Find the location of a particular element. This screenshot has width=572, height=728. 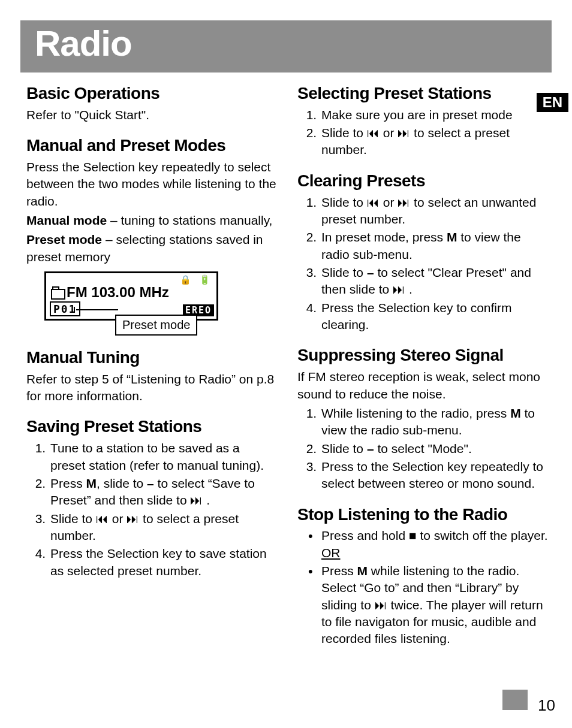

list-saving-presets: Tune to a station to be saved as a prese… is located at coordinates (152, 509).